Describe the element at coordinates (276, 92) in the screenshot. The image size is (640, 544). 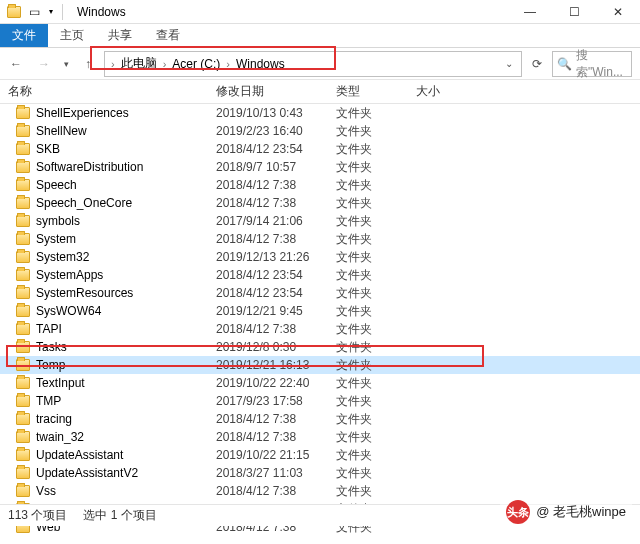
I see `column-date: 修改日期` at that location.